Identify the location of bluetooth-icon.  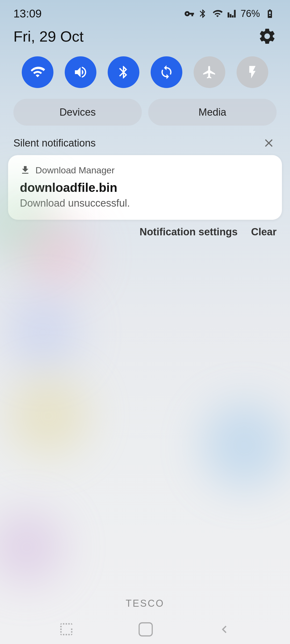
(203, 14).